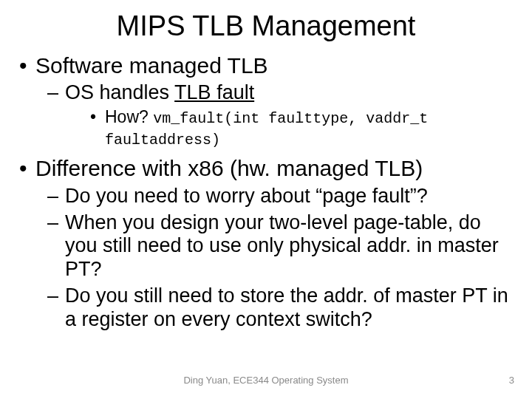  Describe the element at coordinates (152, 65) in the screenshot. I see `bullet-text: Software managed TLB` at that location.